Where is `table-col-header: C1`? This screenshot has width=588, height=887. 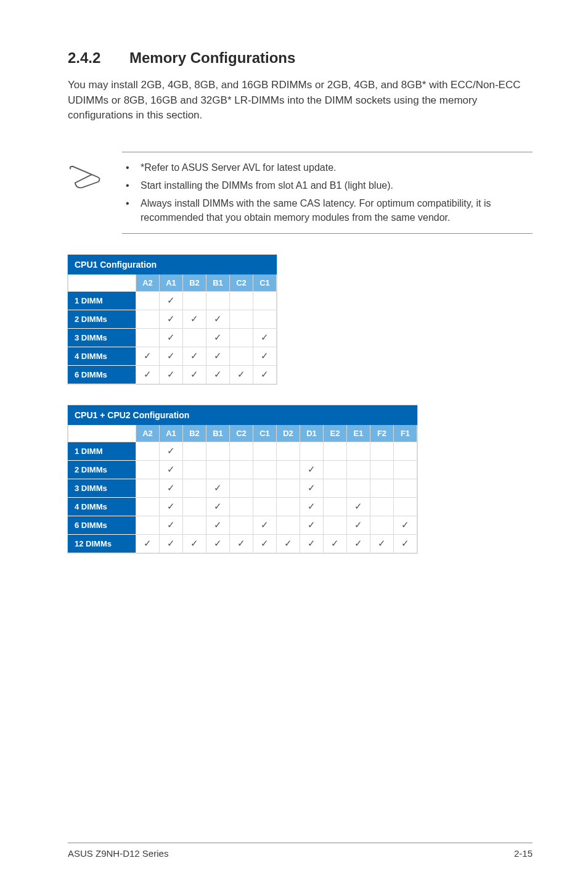 table-col-header: C1 is located at coordinates (265, 283).